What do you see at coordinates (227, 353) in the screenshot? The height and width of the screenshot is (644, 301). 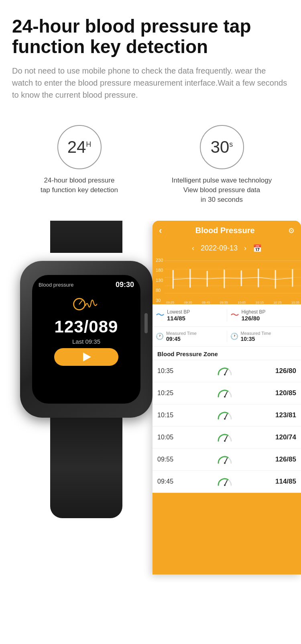 I see `zone-header: Blood Pressure Zone` at bounding box center [227, 353].